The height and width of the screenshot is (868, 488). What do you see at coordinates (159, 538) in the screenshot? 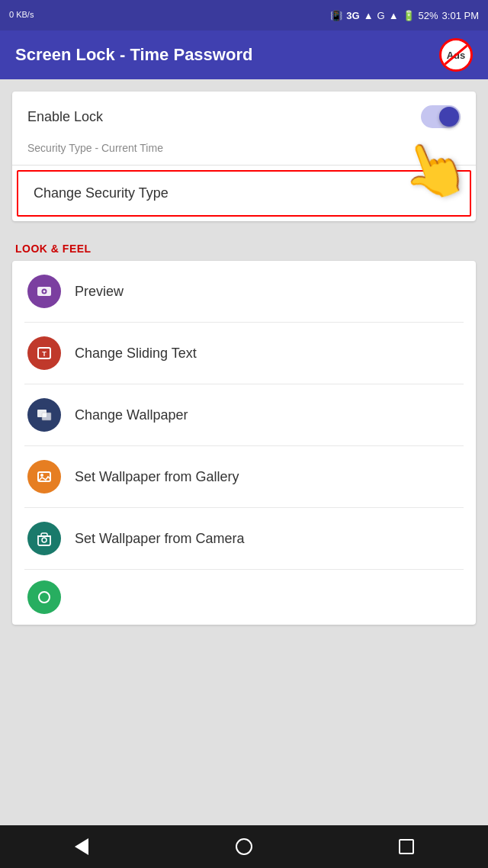
I see `camera-label: Set Wallpaper from Camera` at bounding box center [159, 538].